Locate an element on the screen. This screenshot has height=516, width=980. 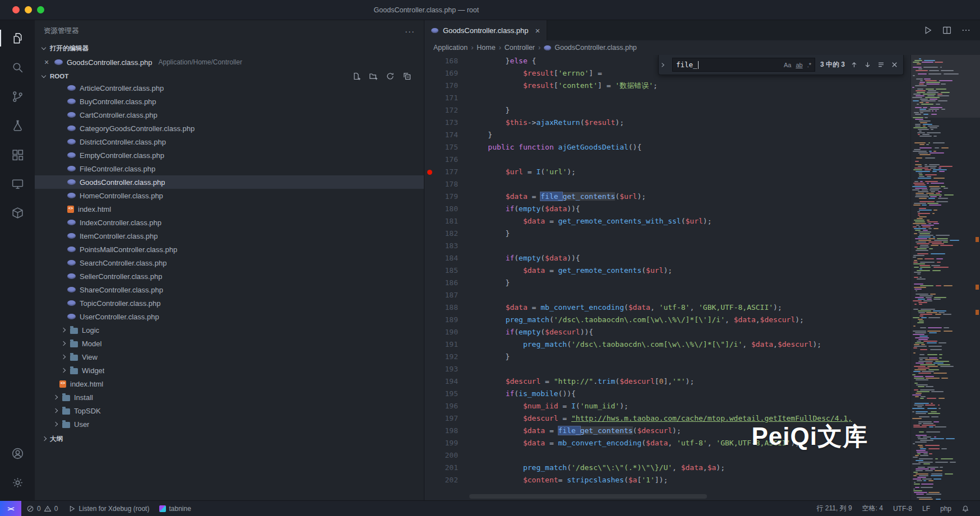
language-mode: php is located at coordinates (946, 509).